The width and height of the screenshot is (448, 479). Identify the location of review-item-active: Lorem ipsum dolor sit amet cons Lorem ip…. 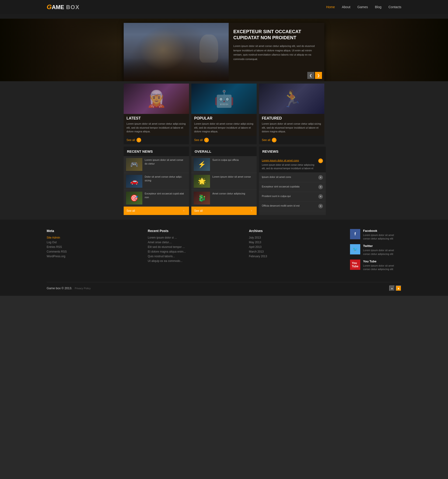
(292, 165).